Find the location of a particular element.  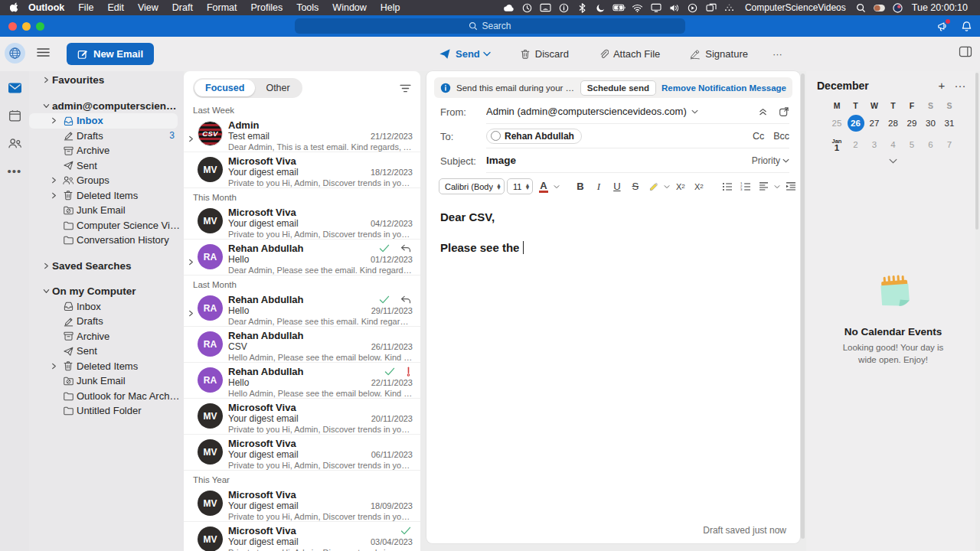

compose-scrollbar is located at coordinates (802, 306).